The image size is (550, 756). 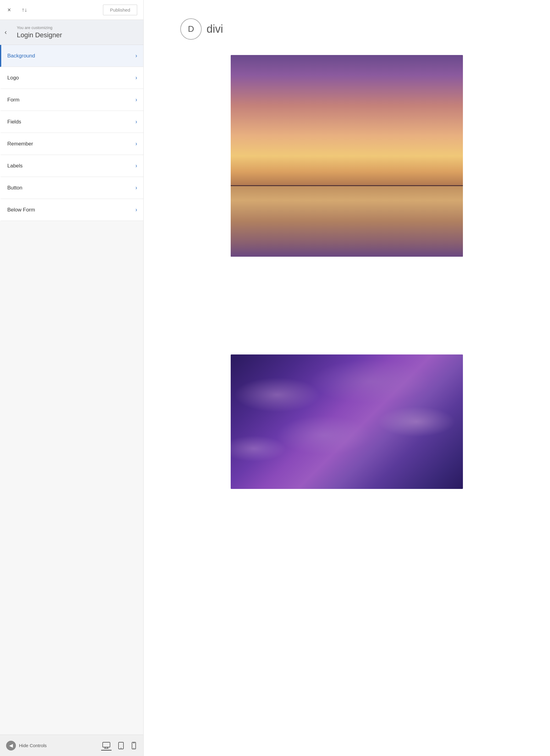 I want to click on close-button: ×, so click(x=9, y=10).